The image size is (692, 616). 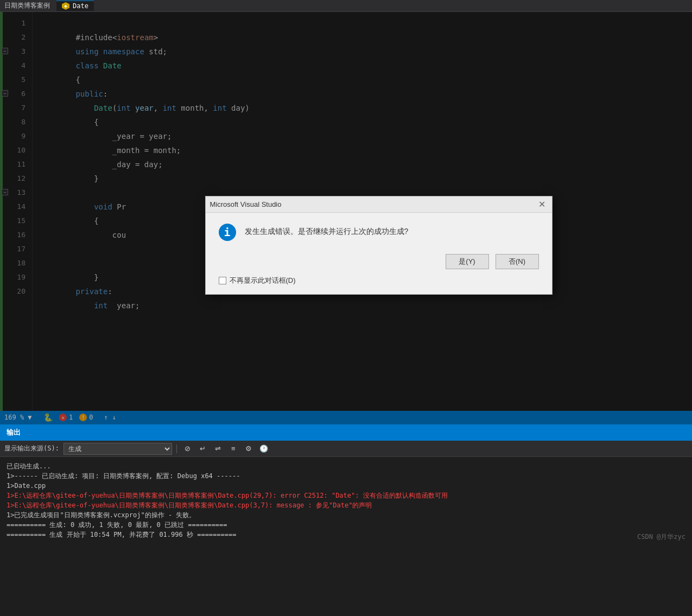 I want to click on no-button: 否(N), so click(x=517, y=262).